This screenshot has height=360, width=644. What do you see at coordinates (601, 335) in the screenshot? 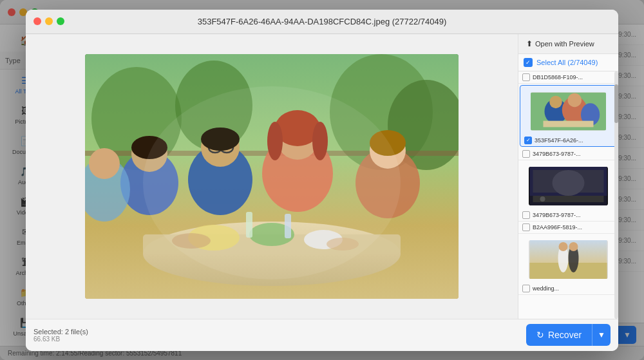
I see `recover-dropdown-arrow: ▼` at bounding box center [601, 335].